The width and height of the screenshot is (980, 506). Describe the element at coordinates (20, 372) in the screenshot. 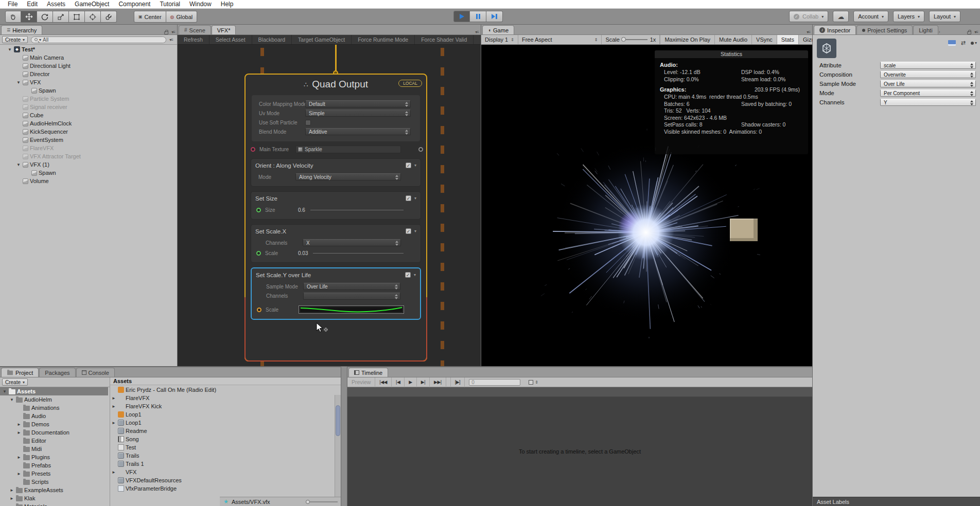

I see `tab-project: Project` at that location.